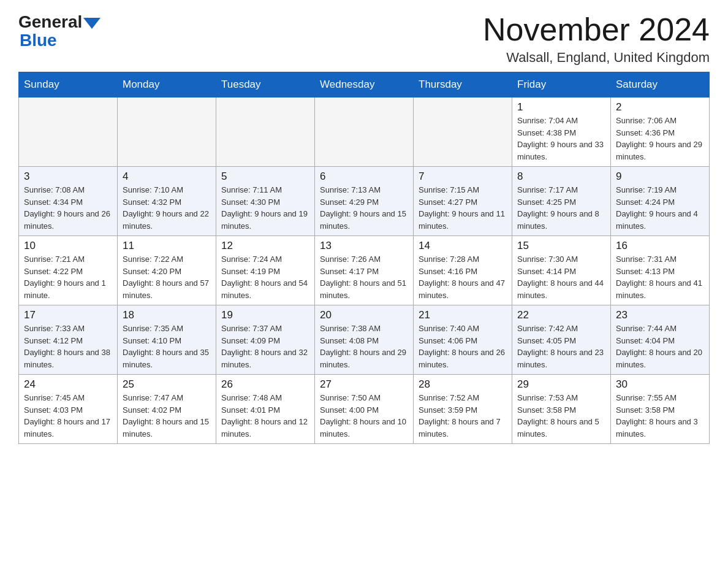 The height and width of the screenshot is (563, 728). Describe the element at coordinates (266, 410) in the screenshot. I see `calendar-cell: 26Sunrise: 7:48 AM Sunset: 4:01 PM Dayli…` at that location.